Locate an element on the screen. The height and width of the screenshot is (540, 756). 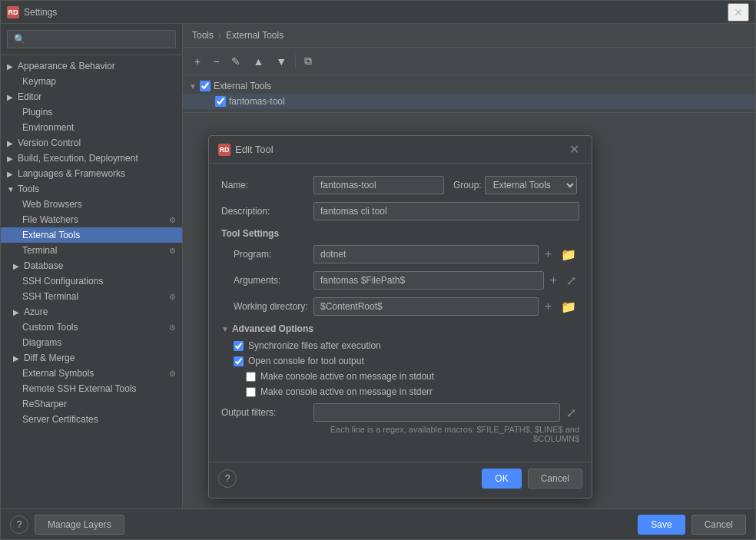
sidebar-item-label: Plugins is located at coordinates (99, 112).